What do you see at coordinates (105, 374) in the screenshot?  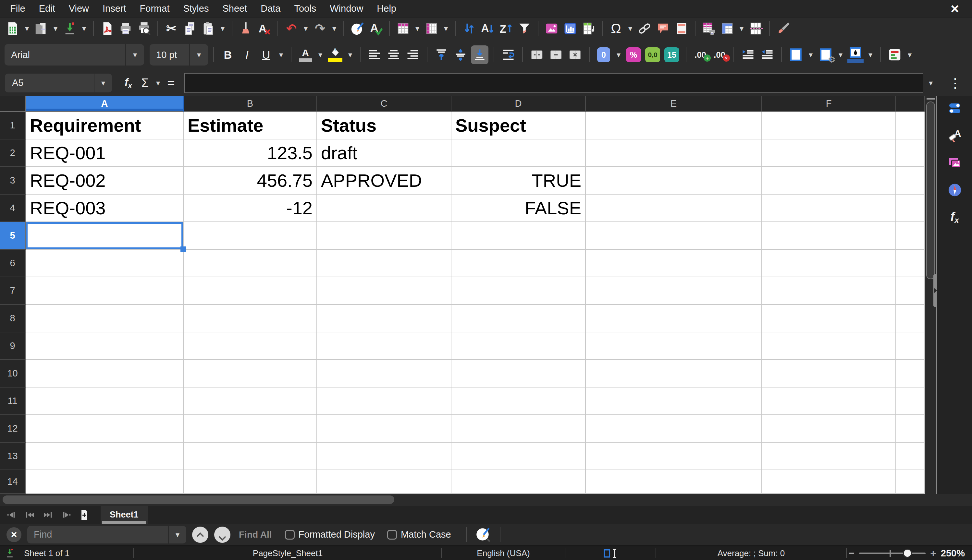 I see `cell-A10` at bounding box center [105, 374].